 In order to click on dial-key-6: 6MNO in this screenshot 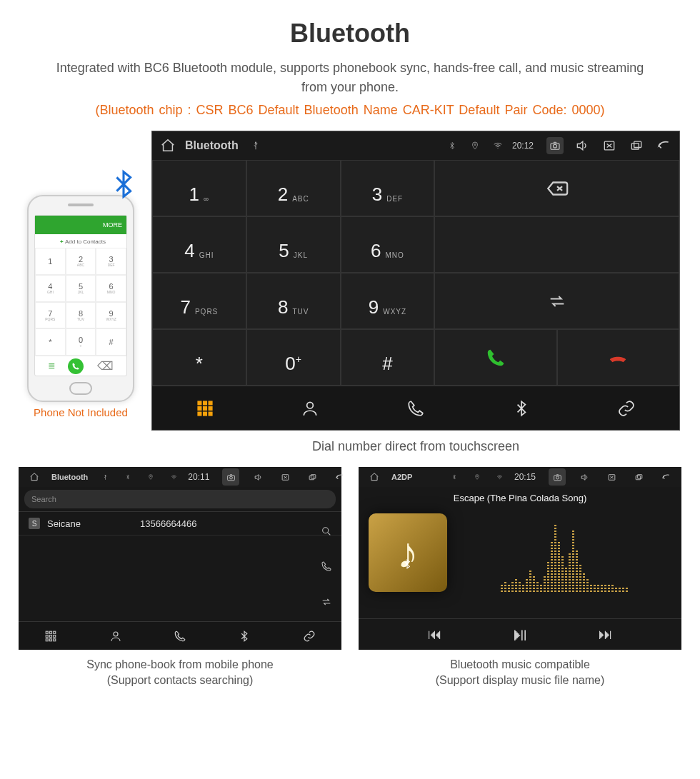, I will do `click(388, 244)`.